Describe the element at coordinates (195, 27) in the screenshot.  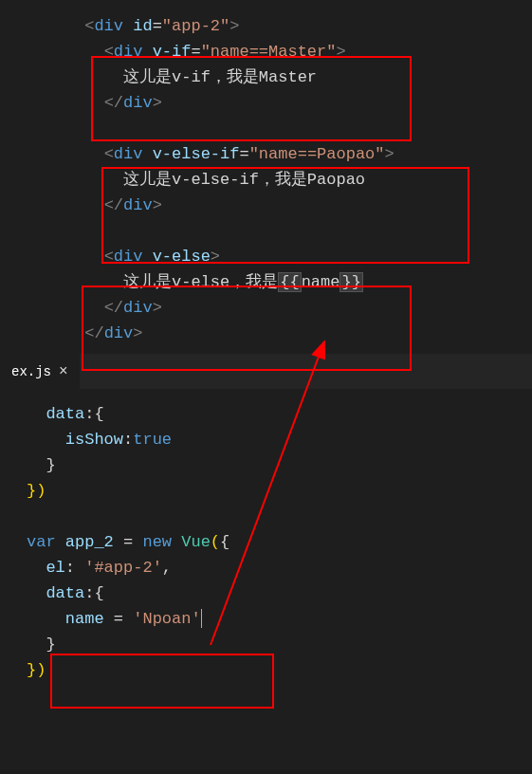
I see `attr-value: "app-2"` at that location.